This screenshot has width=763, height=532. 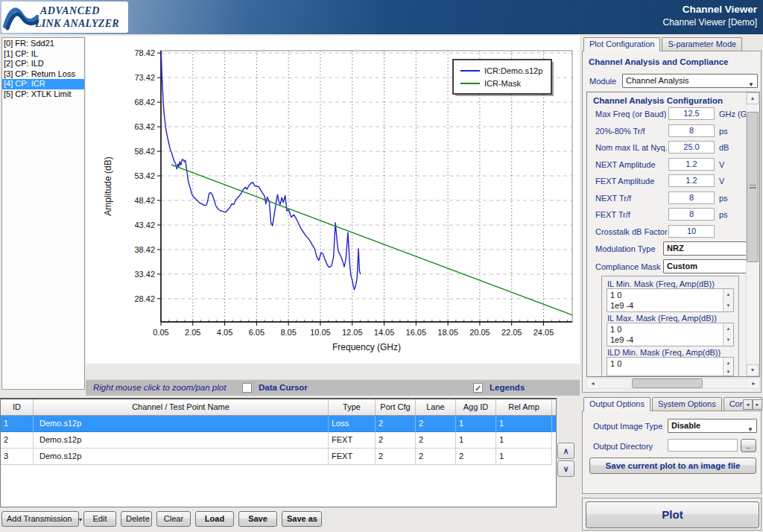 I want to click on field-select-compliance-mask: Custom▼, so click(x=711, y=267).